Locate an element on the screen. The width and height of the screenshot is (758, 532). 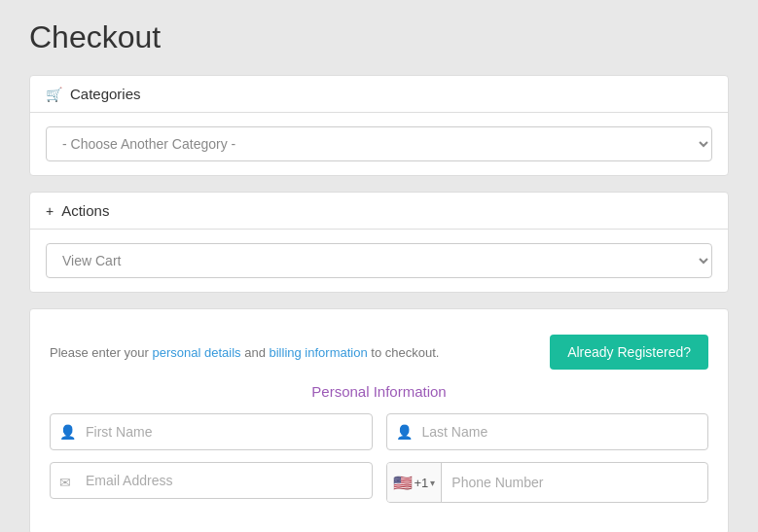
email-group: ✉ is located at coordinates (211, 482).